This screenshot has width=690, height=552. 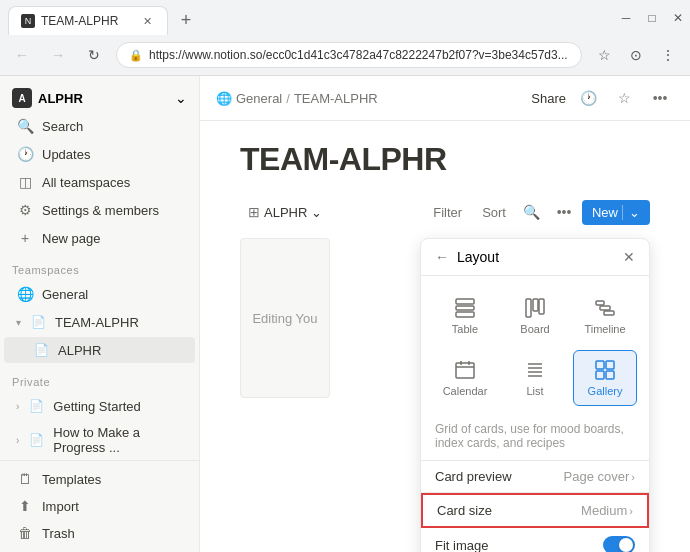 I want to click on import-icon: ⬆, so click(x=25, y=506).